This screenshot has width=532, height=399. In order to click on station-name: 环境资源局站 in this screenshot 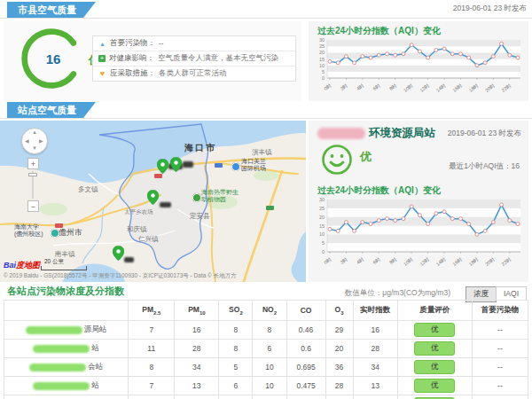, I will do `click(403, 133)`.